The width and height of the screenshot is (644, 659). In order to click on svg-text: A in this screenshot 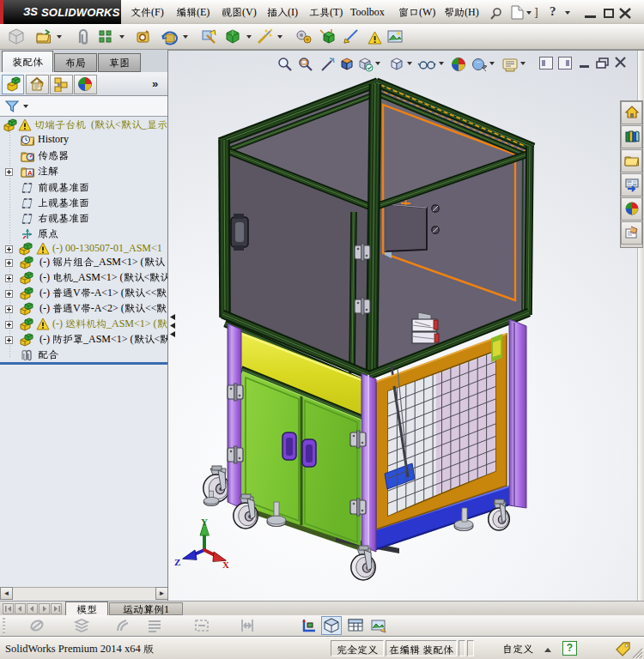, I will do `click(30, 173)`.